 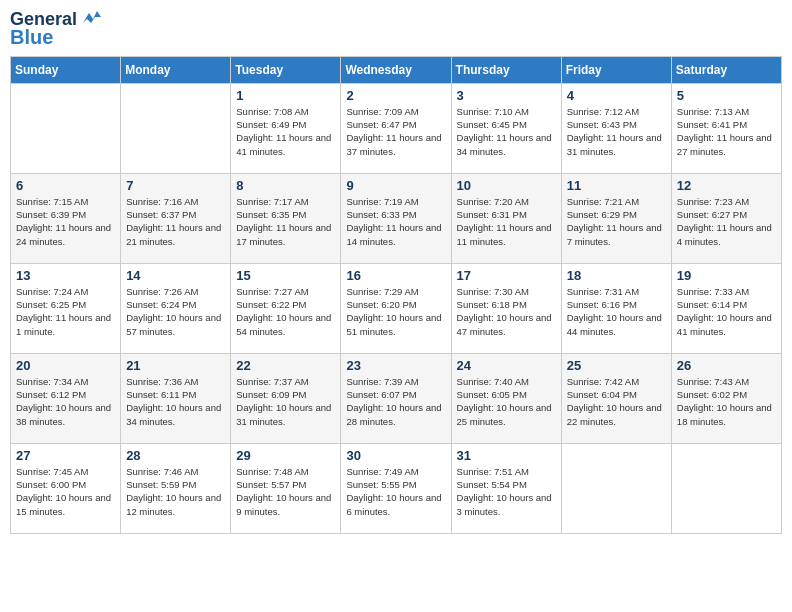 What do you see at coordinates (726, 218) in the screenshot?
I see `calendar-cell: 12Sunrise: 7:23 AMSunset: 6:27 PMDayligh…` at bounding box center [726, 218].